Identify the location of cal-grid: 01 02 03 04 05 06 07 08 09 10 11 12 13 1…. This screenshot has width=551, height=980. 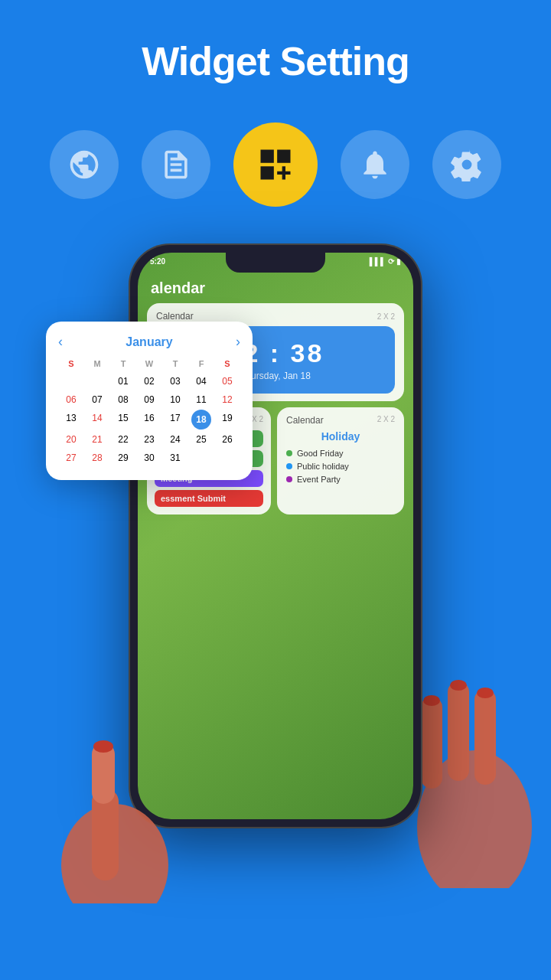
(149, 420).